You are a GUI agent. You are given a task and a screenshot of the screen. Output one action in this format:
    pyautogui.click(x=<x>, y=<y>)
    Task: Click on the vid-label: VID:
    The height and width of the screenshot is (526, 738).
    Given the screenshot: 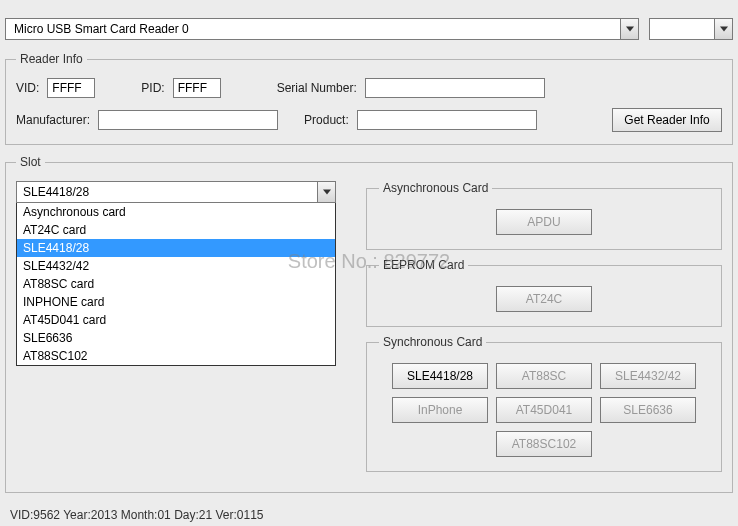 What is the action you would take?
    pyautogui.click(x=28, y=88)
    